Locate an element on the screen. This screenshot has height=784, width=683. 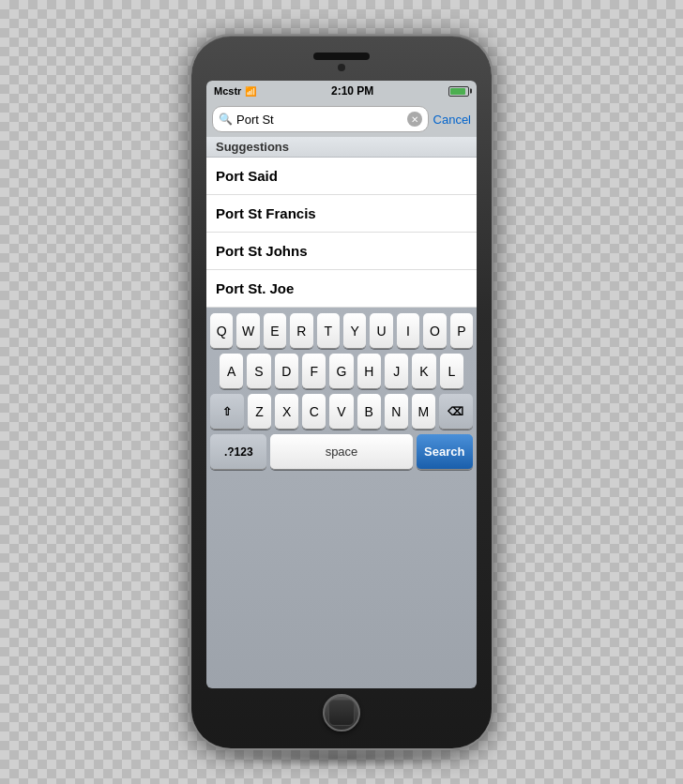
list-item: Port St Johns is located at coordinates (342, 251).